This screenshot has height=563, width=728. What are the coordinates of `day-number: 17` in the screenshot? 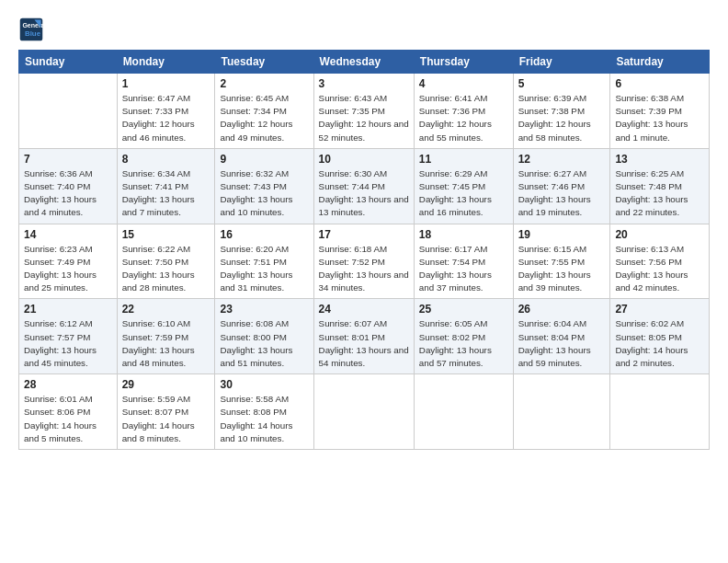 It's located at (364, 235).